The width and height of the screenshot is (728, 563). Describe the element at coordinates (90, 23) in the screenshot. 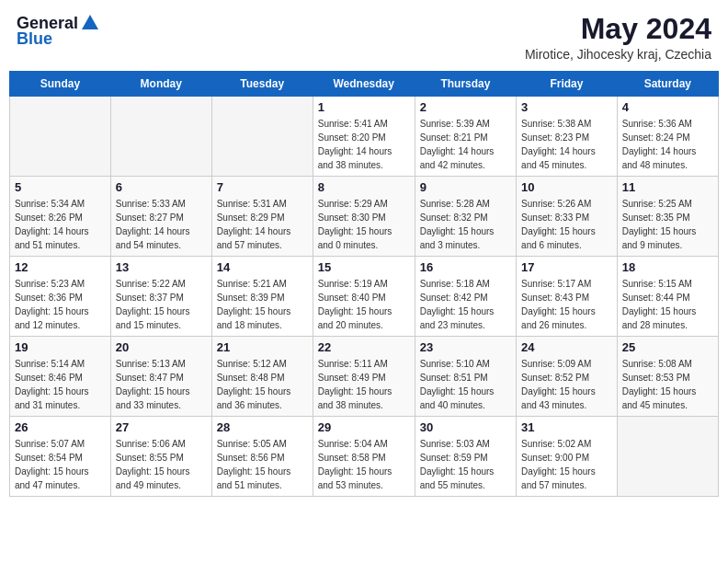

I see `logo-icon` at that location.